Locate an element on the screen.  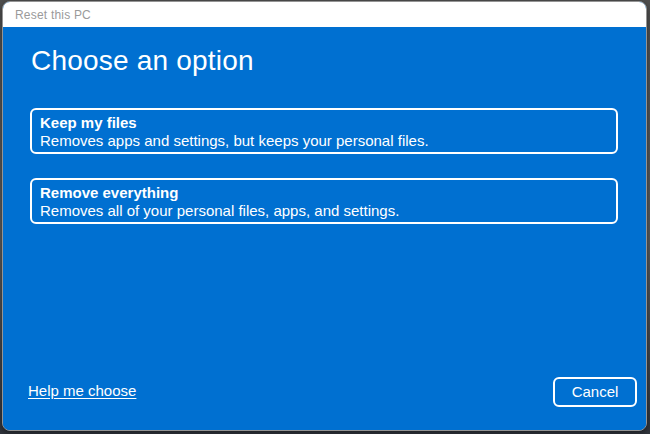
option-keep-my-files: Keep my files Removes apps and settings,… is located at coordinates (324, 131).